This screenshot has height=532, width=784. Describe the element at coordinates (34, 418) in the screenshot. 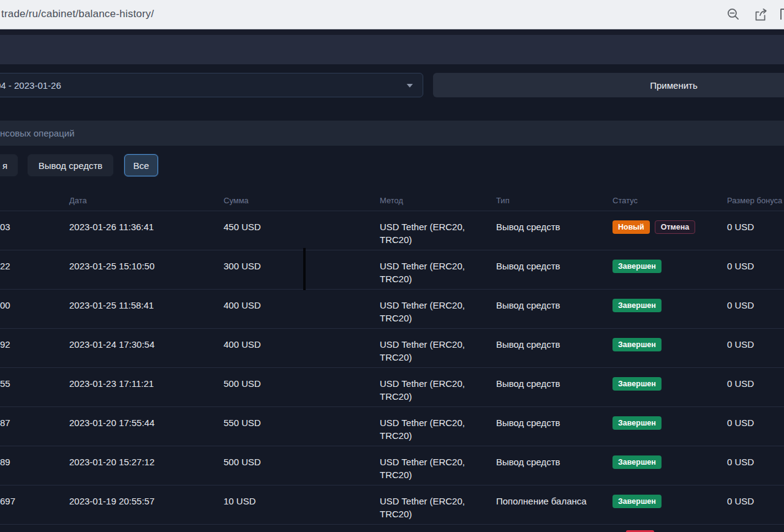

I see `cell-id: 87` at that location.